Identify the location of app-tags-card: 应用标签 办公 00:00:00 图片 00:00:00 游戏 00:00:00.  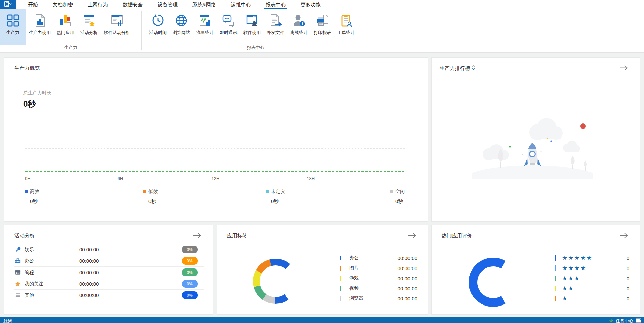
(323, 270).